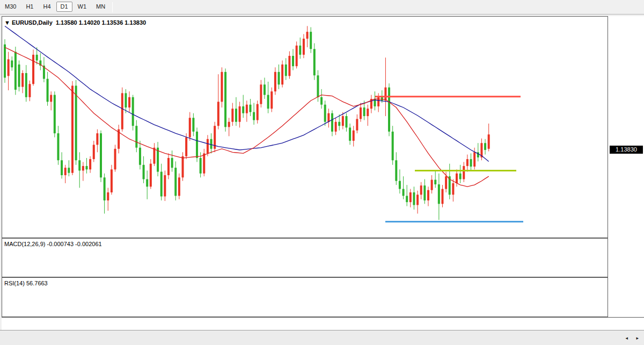 The image size is (644, 345). What do you see at coordinates (135, 23) in the screenshot?
I see `ohlc-close: 1.13830` at bounding box center [135, 23].